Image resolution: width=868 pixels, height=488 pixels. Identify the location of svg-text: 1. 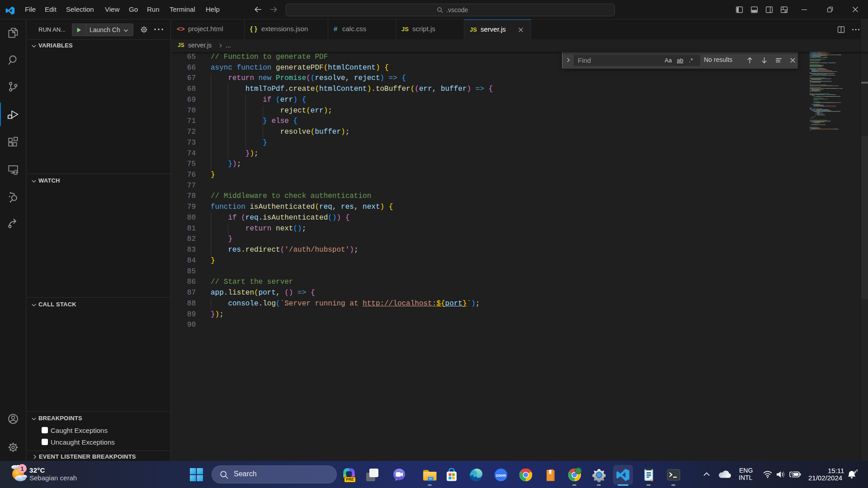
(22, 469).